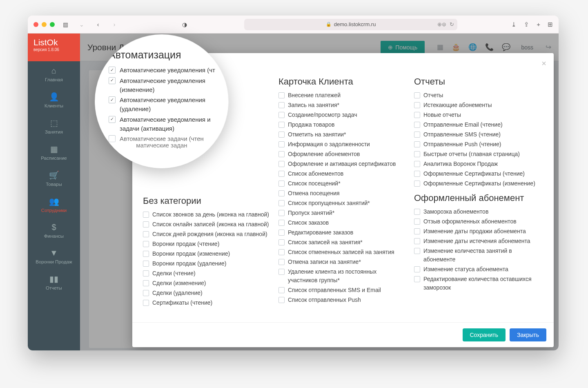 The image size is (588, 388). Describe the element at coordinates (65, 25) in the screenshot. I see `sidebar-toggle-icon: ▥` at that location.